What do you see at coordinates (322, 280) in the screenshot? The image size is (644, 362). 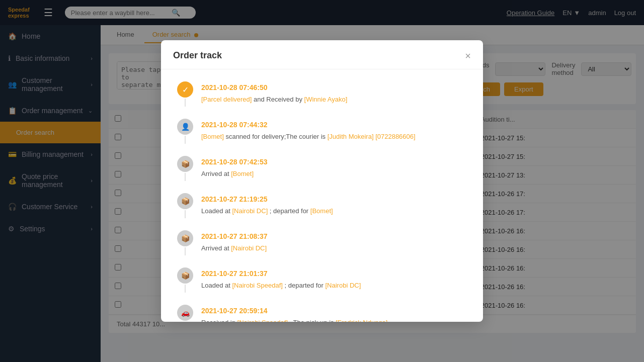 I see `timeline-item: 📦 2021-10-27 21:01:37 Loaded at [Nairobi…` at bounding box center [322, 280].